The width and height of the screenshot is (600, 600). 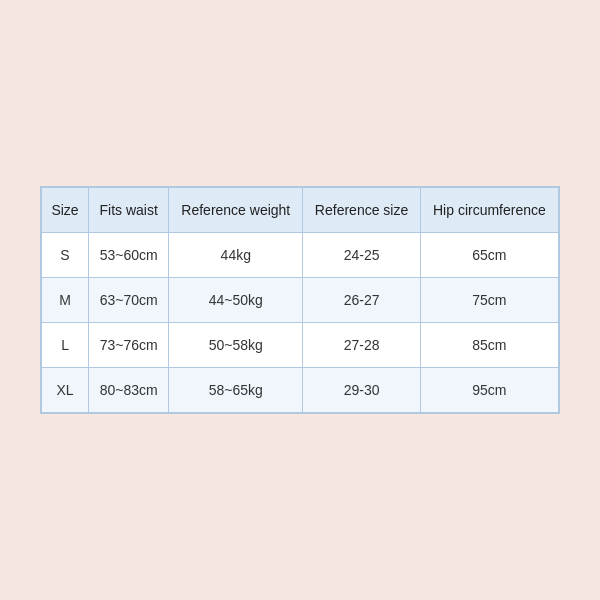 I want to click on table-cell: 29-30, so click(x=362, y=390).